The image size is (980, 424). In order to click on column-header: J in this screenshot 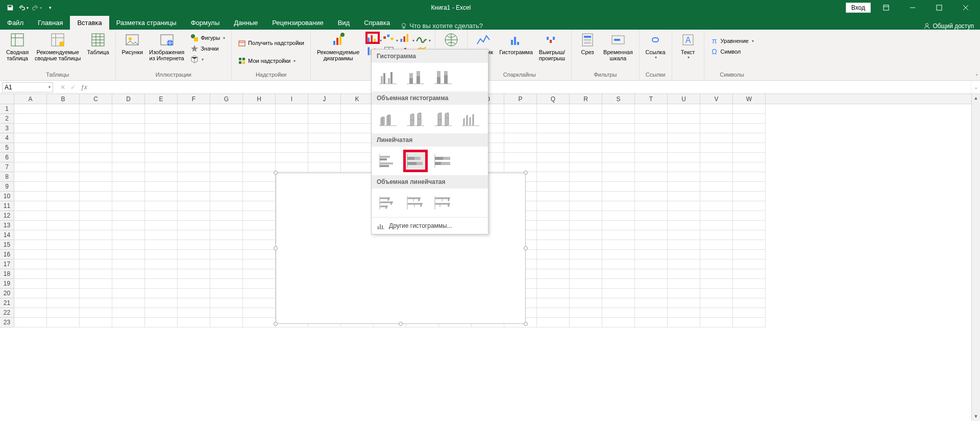, I will do `click(325, 99)`.